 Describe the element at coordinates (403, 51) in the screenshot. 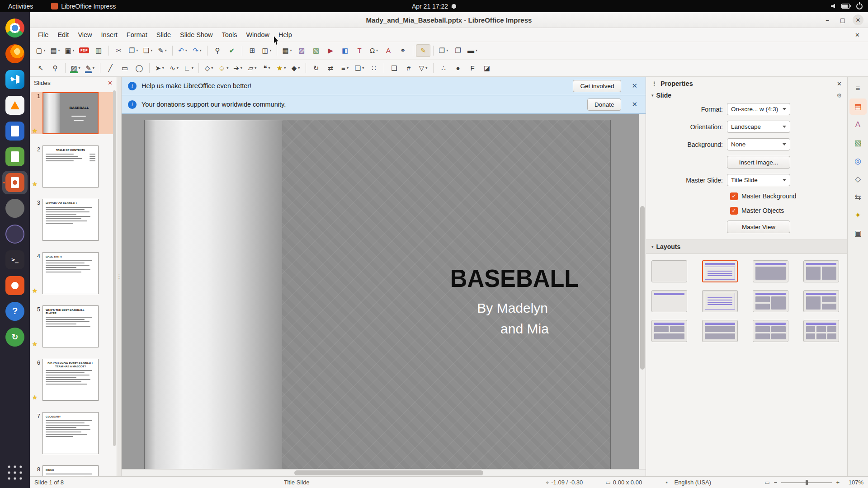

I see `hyperlink-button: ⚭` at that location.